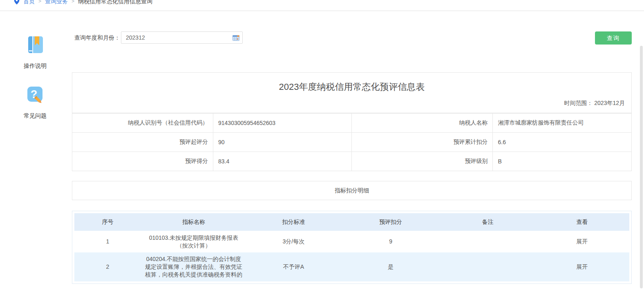  What do you see at coordinates (35, 95) in the screenshot?
I see `question-pencil-icon: ?` at bounding box center [35, 95].